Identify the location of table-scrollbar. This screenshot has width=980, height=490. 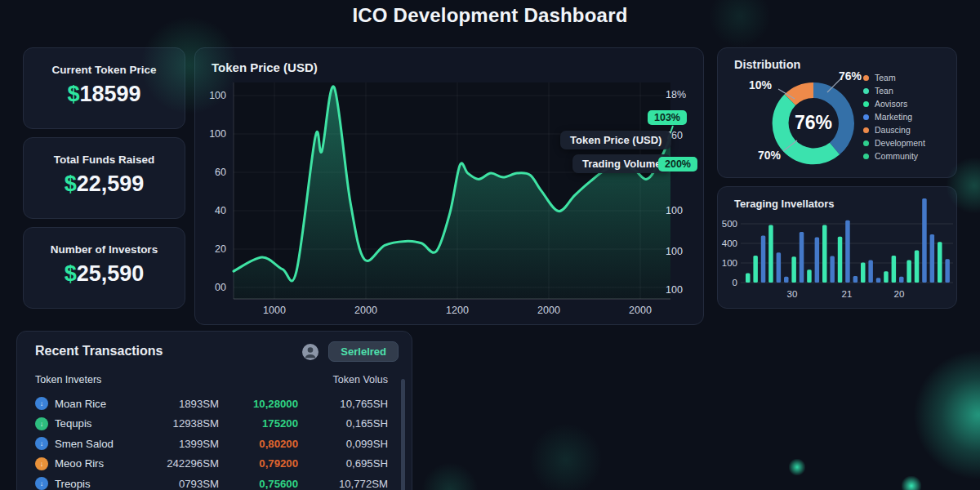
(403, 434).